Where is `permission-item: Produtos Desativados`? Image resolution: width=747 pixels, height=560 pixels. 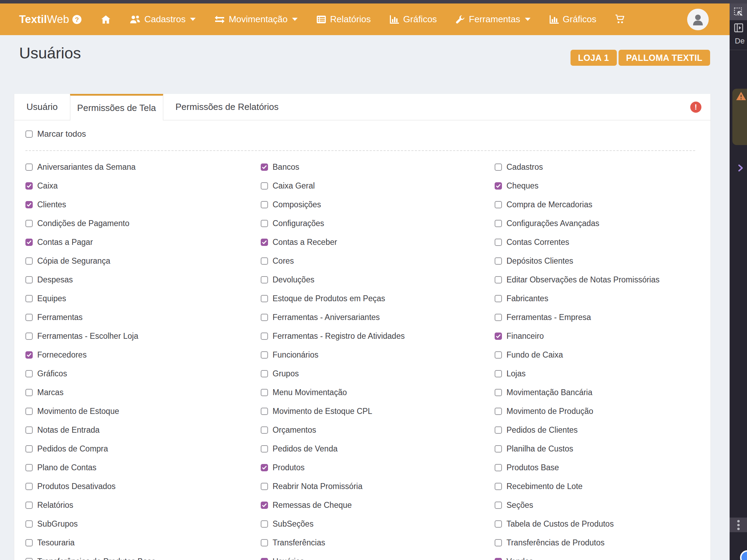 permission-item: Produtos Desativados is located at coordinates (70, 486).